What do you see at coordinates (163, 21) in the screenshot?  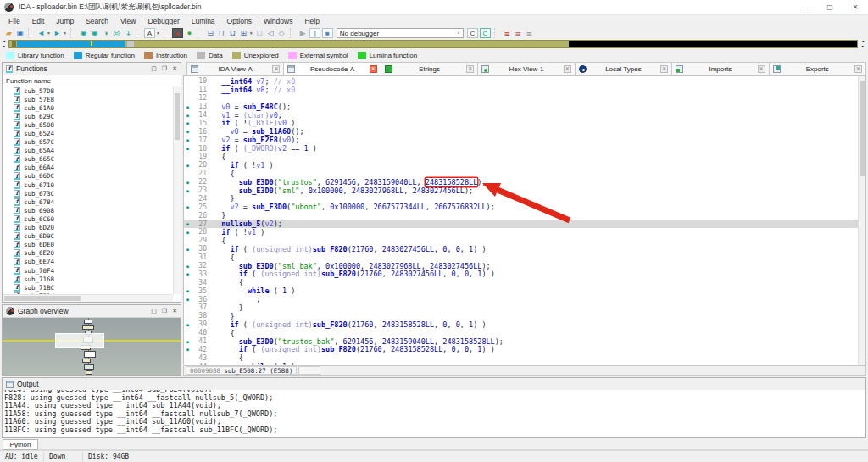 I see `menu-debugger: Debugger` at bounding box center [163, 21].